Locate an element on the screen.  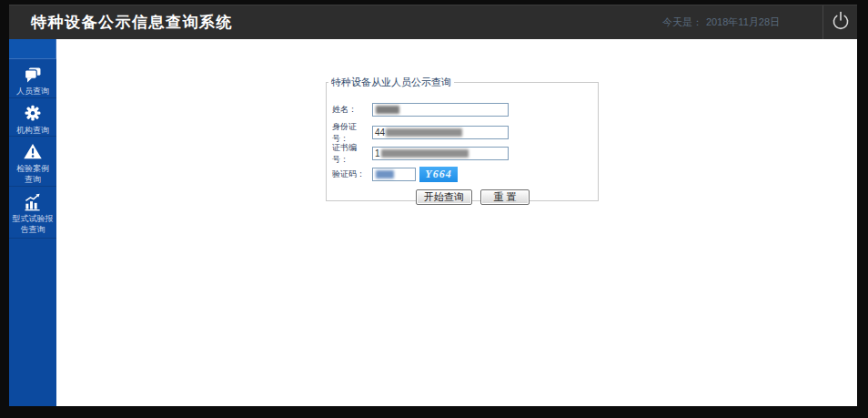
sidebar-item-inspection-case-query: 检验案例 查询 is located at coordinates (33, 162).